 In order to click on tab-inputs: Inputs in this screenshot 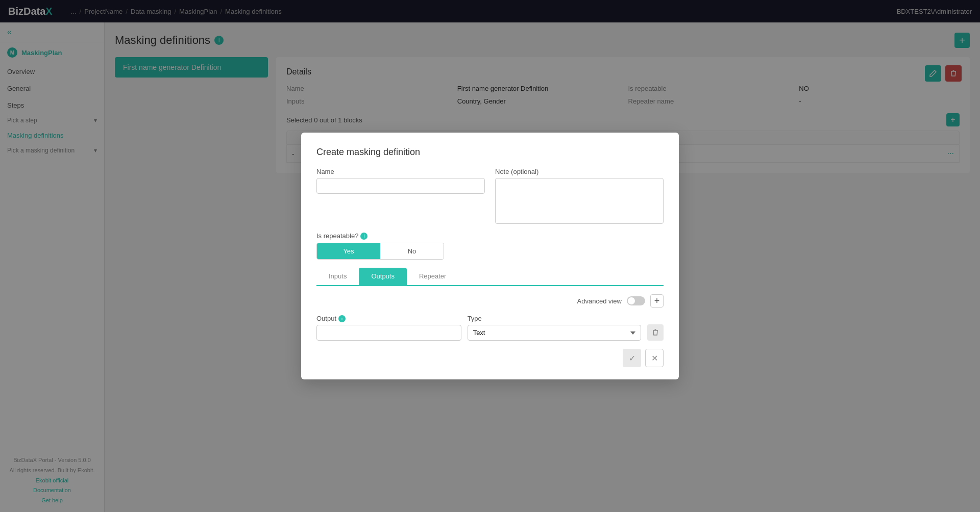, I will do `click(338, 277)`.